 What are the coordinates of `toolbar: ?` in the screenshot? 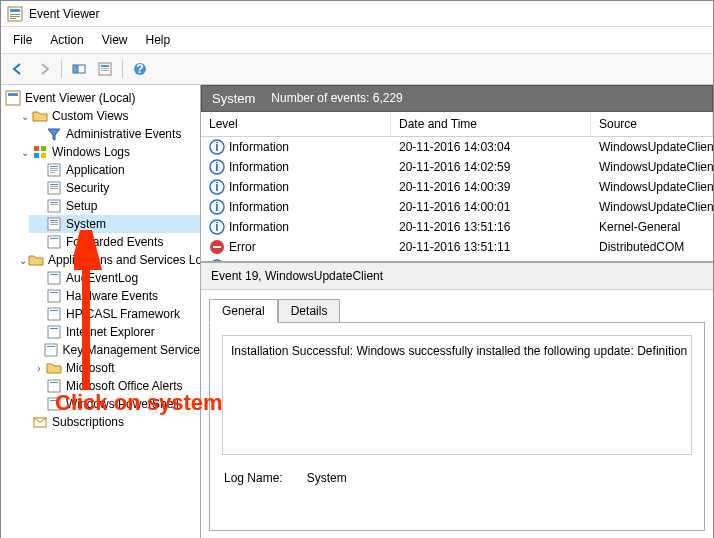 It's located at (357, 70).